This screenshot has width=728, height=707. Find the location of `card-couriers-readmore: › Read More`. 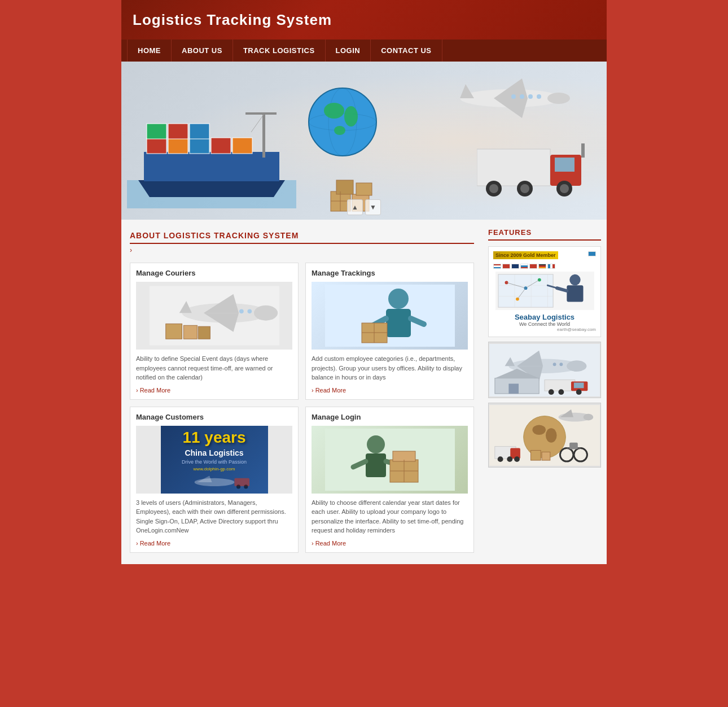

card-couriers-readmore: › Read More is located at coordinates (214, 390).